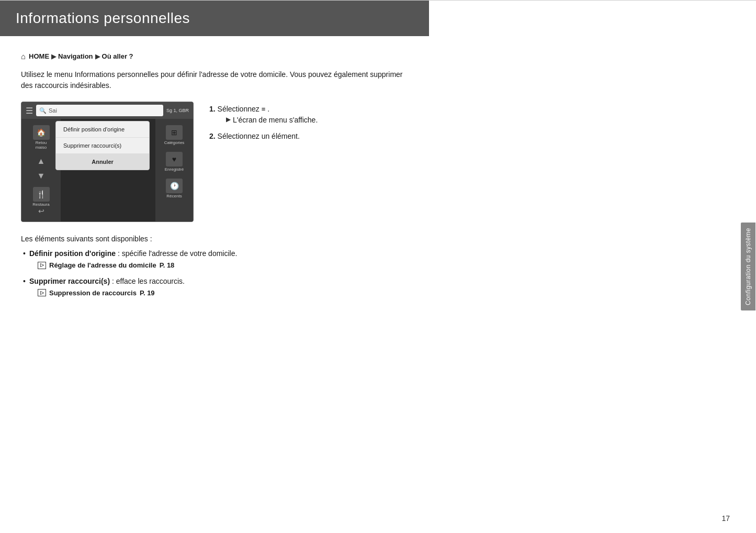 The width and height of the screenshot is (756, 533). Describe the element at coordinates (41, 197) in the screenshot. I see `nav-restaurant-item: 🍴 Restaura` at that location.